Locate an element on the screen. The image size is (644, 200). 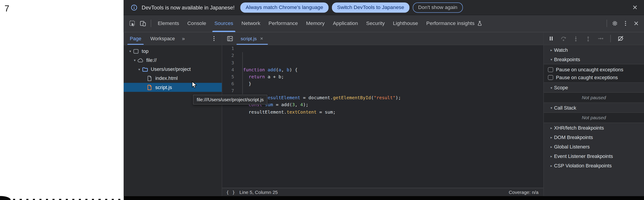
tree-item-script-js: script.js is located at coordinates (173, 87).